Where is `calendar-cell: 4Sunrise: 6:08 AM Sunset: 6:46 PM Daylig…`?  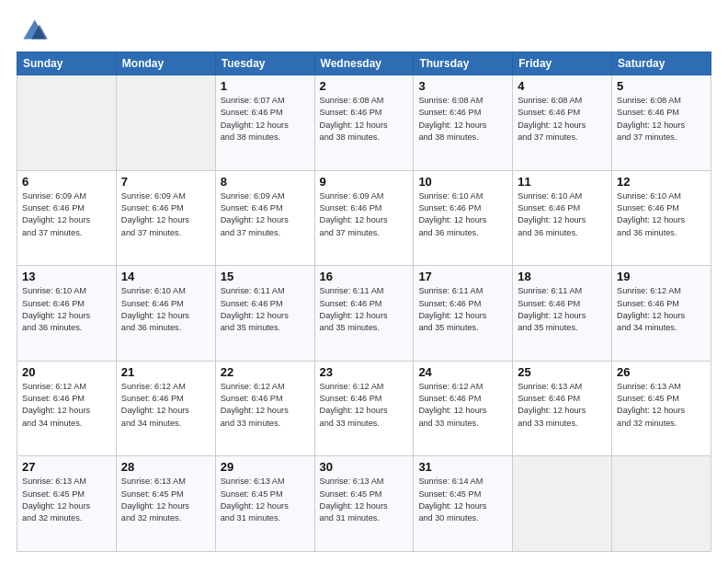 calendar-cell: 4Sunrise: 6:08 AM Sunset: 6:46 PM Daylig… is located at coordinates (563, 123).